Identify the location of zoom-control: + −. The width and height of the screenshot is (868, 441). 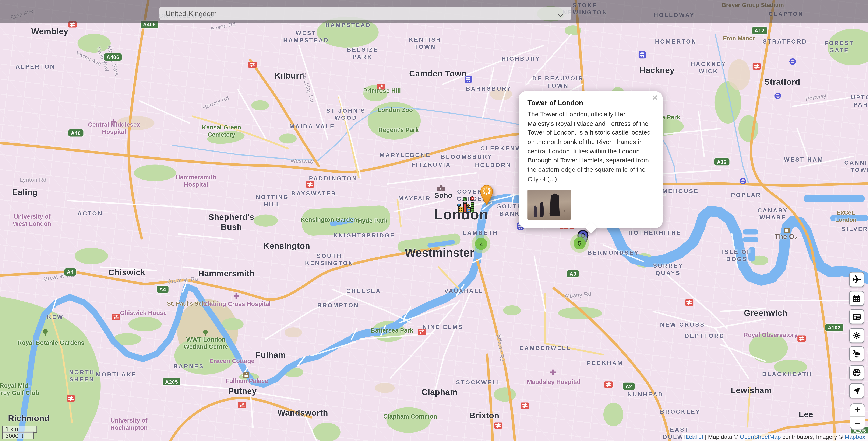
(858, 417).